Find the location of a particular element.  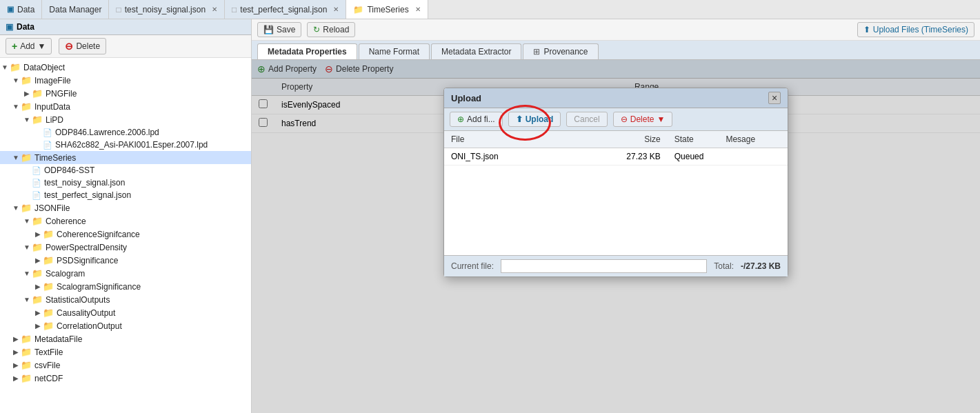

upload-button: ⬆ Upload is located at coordinates (535, 119).